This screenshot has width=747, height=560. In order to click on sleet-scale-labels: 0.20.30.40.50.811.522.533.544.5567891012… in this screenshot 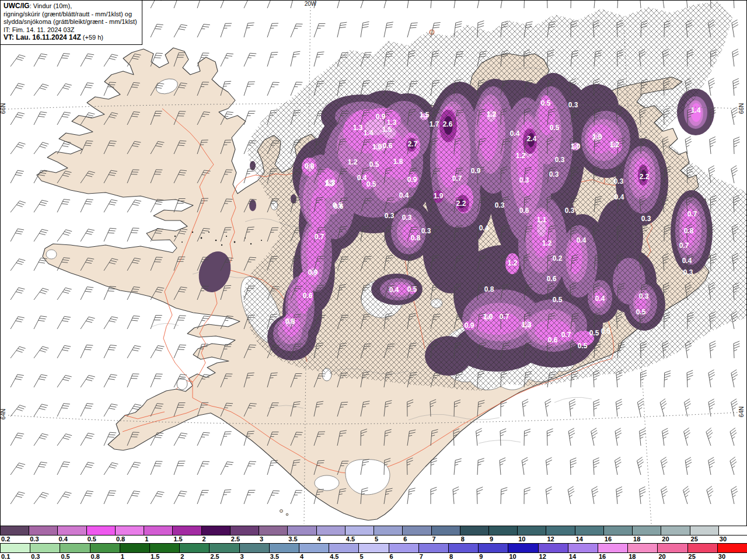, I will do `click(374, 540)`.